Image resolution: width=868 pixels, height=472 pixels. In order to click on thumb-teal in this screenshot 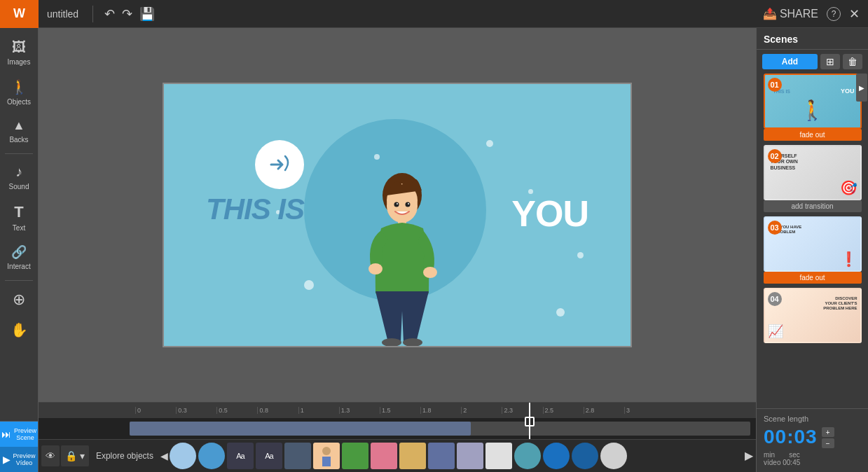, I will do `click(528, 456)`.